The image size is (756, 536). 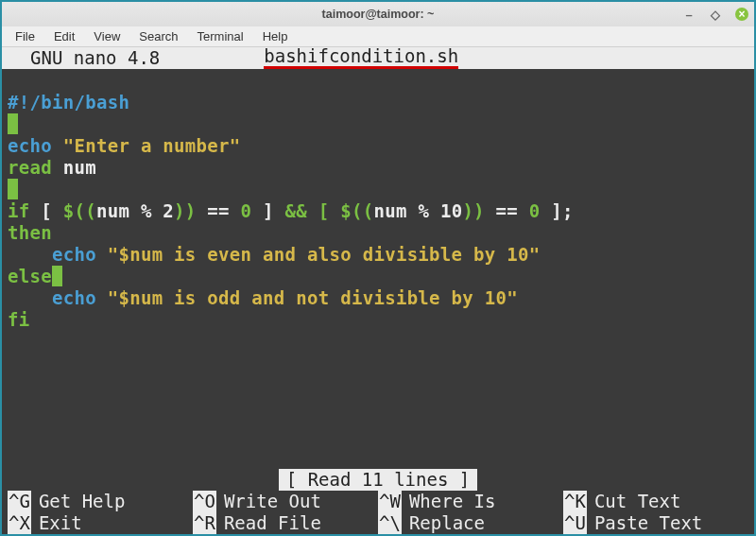 I want to click on shortcut-paste-text: ^UPaste Text, so click(x=656, y=524).